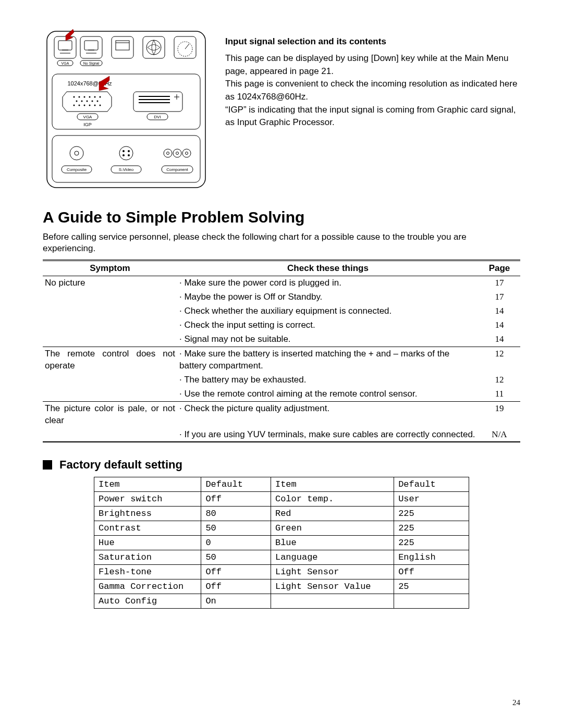  Describe the element at coordinates (282, 283) in the screenshot. I see `table-row: No picture· Make sure the power cord is …` at that location.